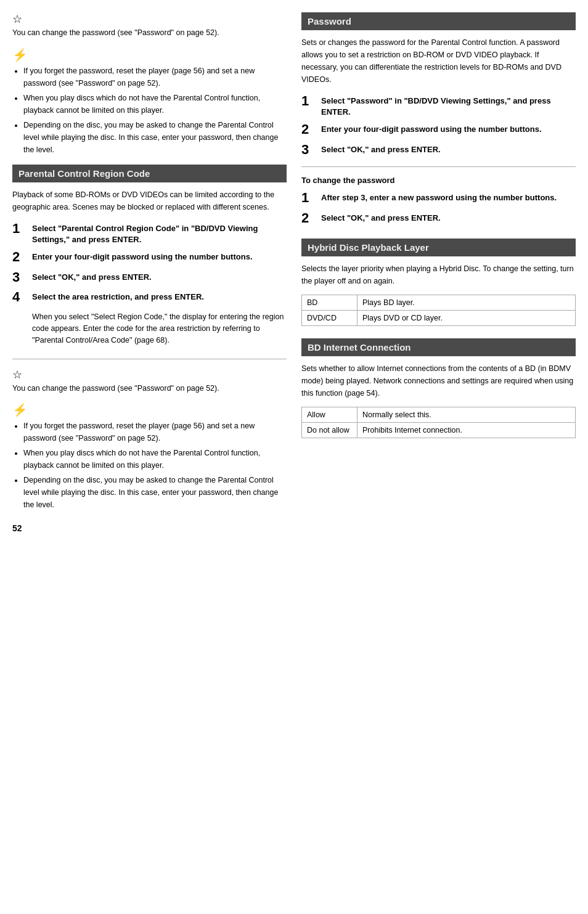 Image resolution: width=588 pixels, height=914 pixels. What do you see at coordinates (431, 128) in the screenshot?
I see `pw-step-text-2: Enter your four-digit password using the…` at bounding box center [431, 128].